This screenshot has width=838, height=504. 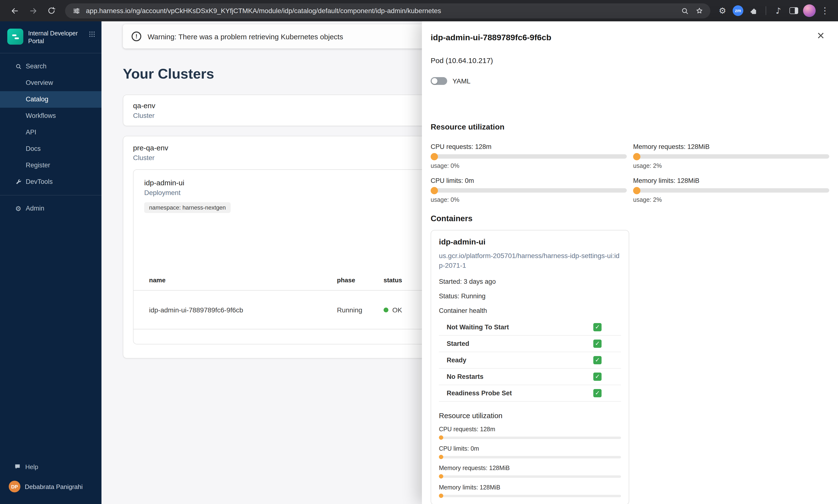 I want to click on sidebar-item-admin: Admin, so click(x=51, y=209).